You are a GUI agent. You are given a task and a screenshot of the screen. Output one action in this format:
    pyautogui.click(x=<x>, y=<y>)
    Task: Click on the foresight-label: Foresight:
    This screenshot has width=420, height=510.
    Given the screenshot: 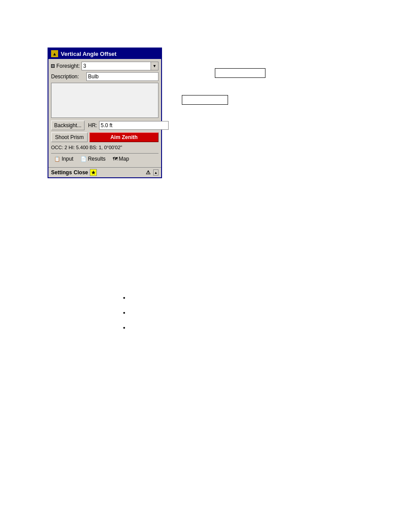 What is the action you would take?
    pyautogui.click(x=68, y=66)
    